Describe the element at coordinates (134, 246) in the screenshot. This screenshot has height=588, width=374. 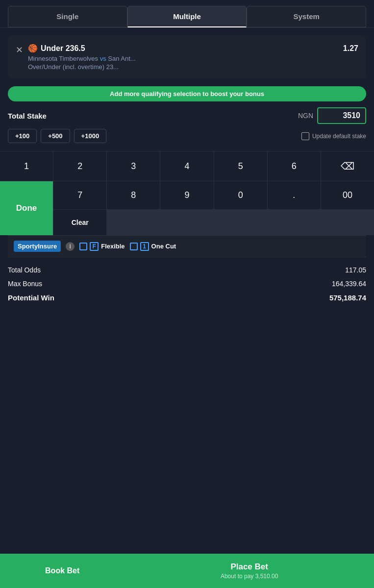
I see `one-cut-checkbox` at that location.